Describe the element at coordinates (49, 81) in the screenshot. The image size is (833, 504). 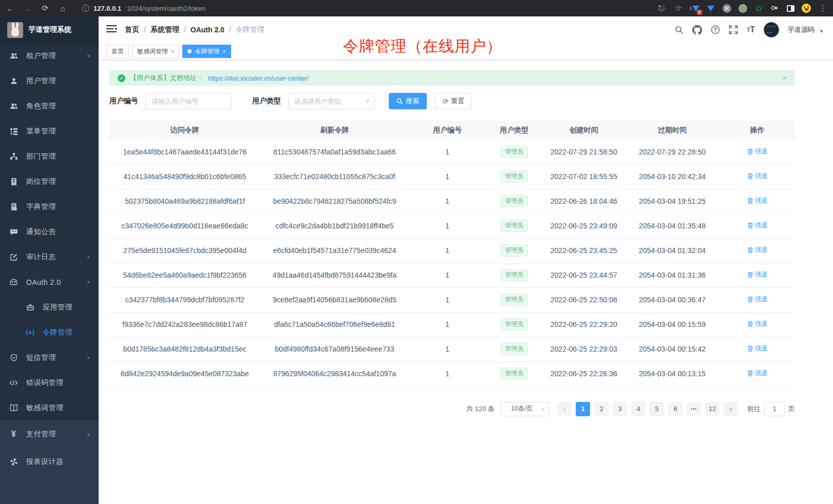
I see `sidebar-item-user: 用户管理` at that location.